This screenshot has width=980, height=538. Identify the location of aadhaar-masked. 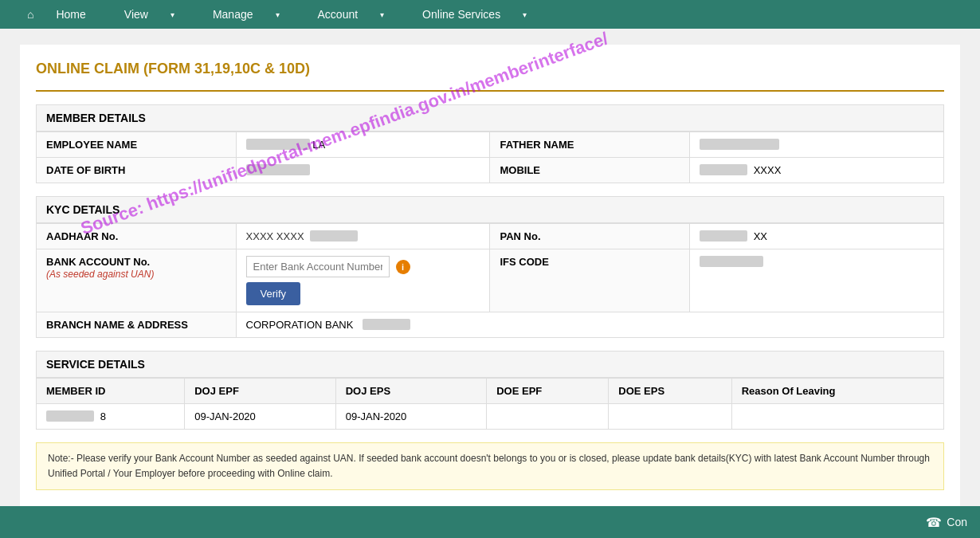
(334, 236).